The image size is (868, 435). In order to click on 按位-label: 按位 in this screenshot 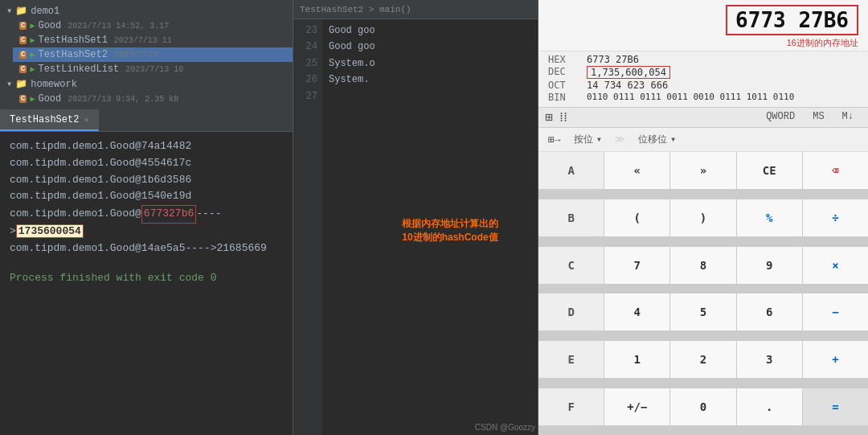, I will do `click(583, 140)`.